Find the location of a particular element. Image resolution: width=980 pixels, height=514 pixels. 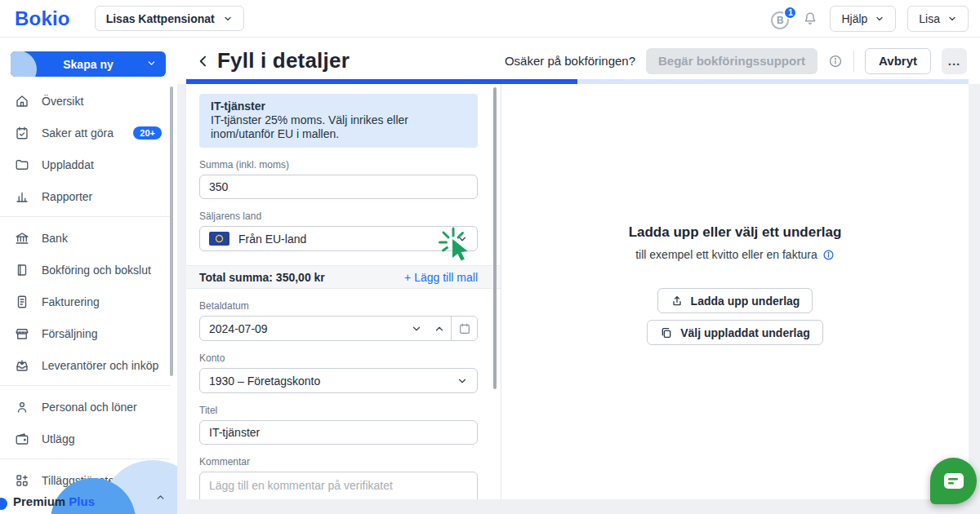

bokio-coin-icon: B 1 is located at coordinates (781, 19).